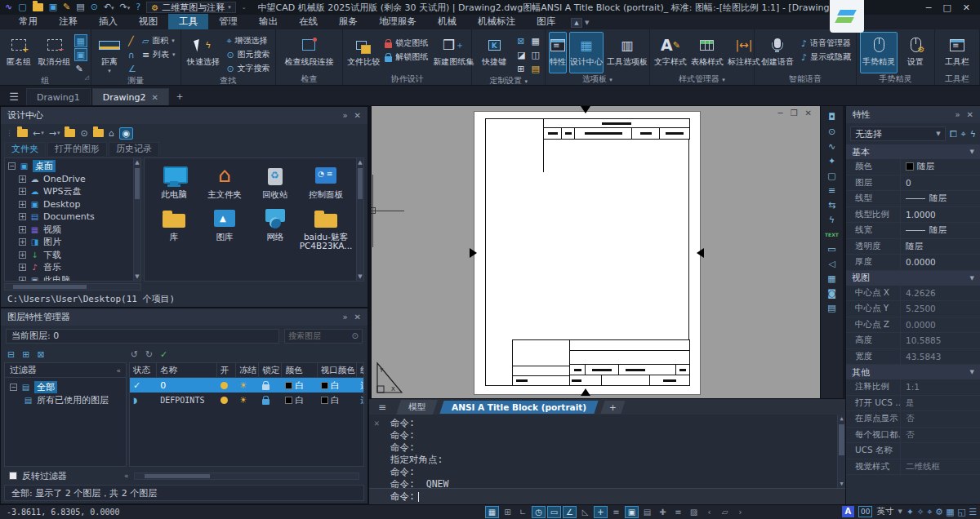 Image resolution: width=980 pixels, height=519 pixels. I want to click on measure-label: 测量, so click(136, 80).